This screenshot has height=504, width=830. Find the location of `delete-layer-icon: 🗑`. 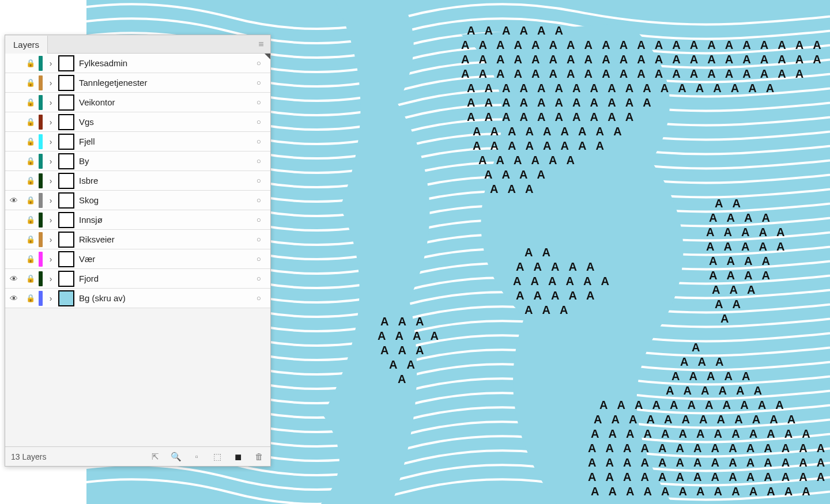

delete-layer-icon: 🗑 is located at coordinates (259, 456).